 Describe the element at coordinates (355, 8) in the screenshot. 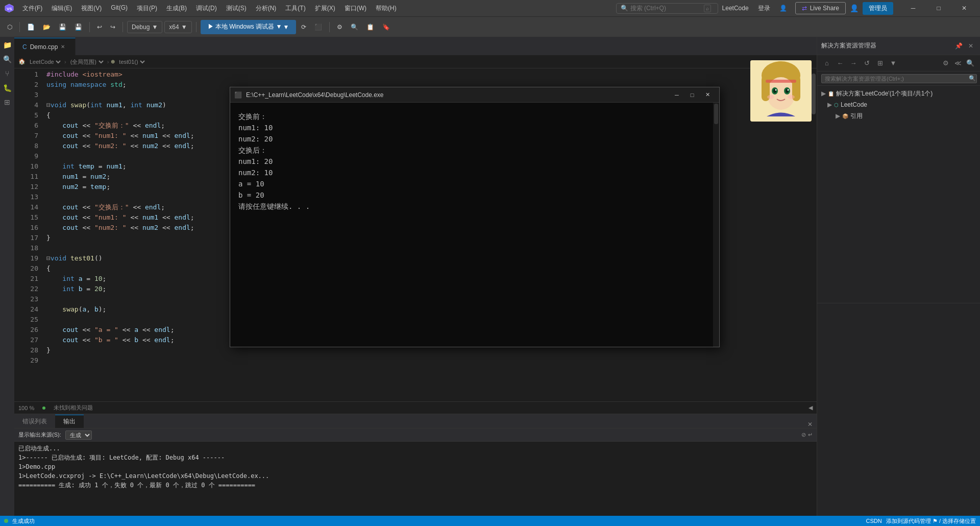

I see `menu-window: 窗口(W)` at that location.